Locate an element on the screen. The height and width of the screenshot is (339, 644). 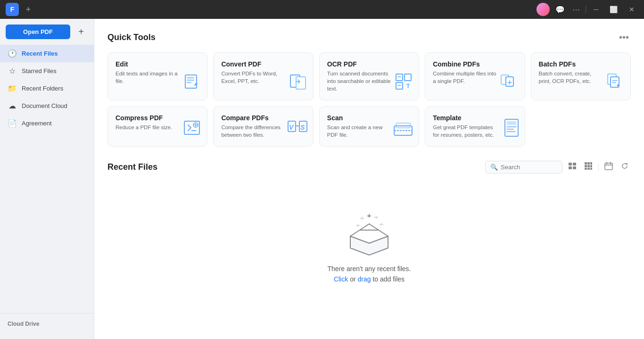
tool-card-scan: Scan Scan and create a new PDF file. is located at coordinates (369, 126).